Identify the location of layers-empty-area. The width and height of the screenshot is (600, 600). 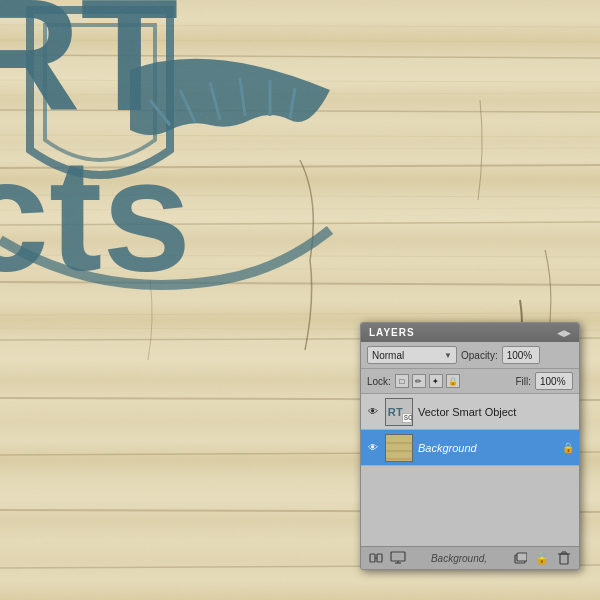
(470, 506).